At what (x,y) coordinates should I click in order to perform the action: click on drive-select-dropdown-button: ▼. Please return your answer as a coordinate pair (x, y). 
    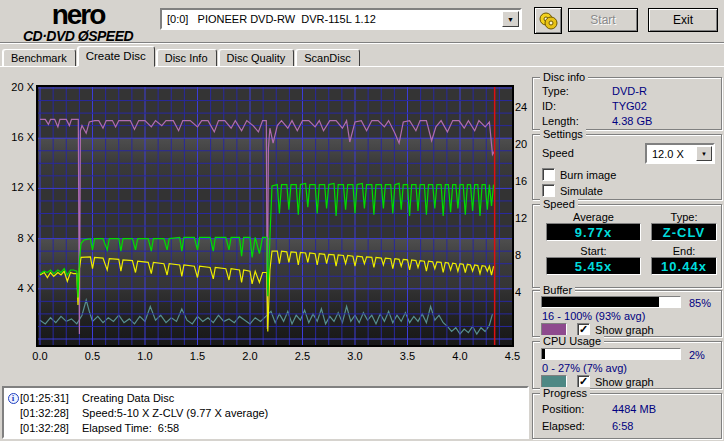
    Looking at the image, I should click on (510, 19).